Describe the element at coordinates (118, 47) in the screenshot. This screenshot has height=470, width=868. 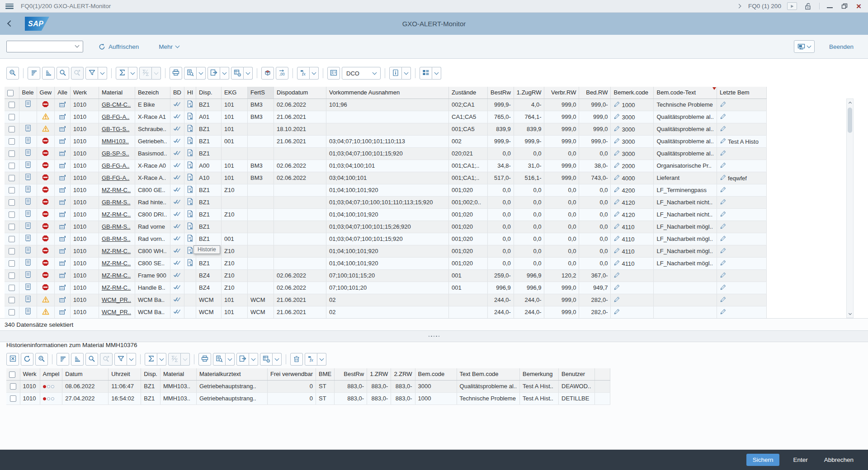
I see `refresh-button: Auffrischen` at that location.